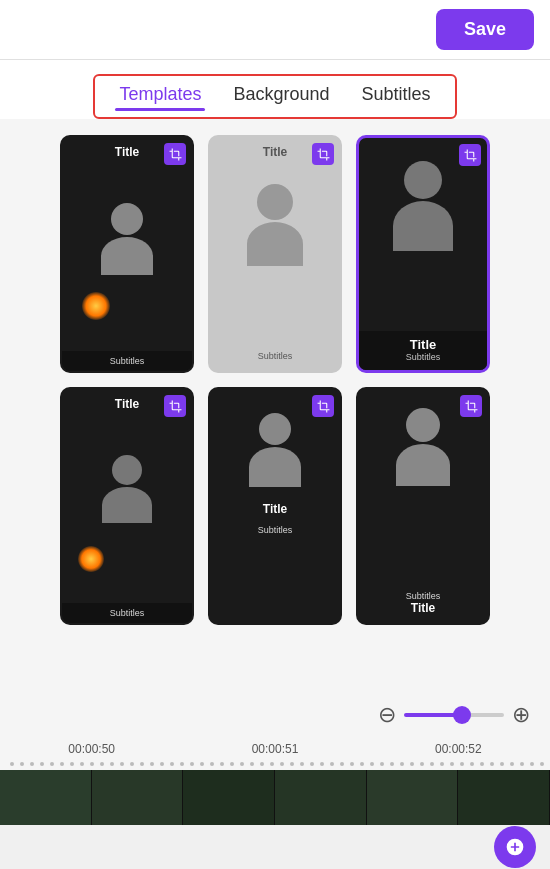 The width and height of the screenshot is (550, 869). I want to click on empty-space, so click(275, 666).